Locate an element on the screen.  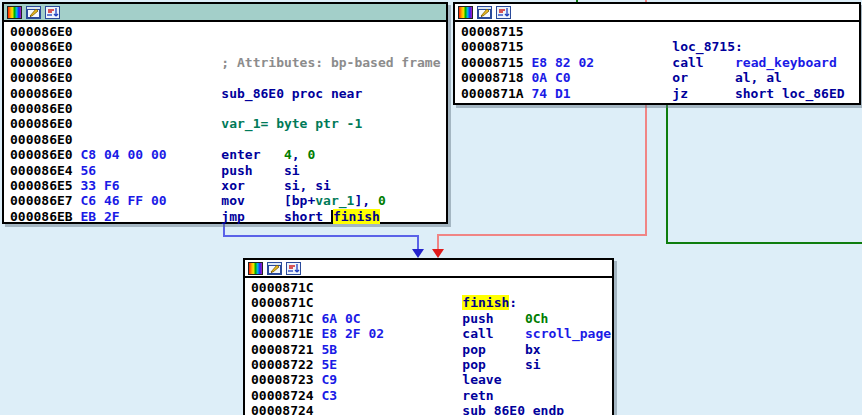
asm-token: scroll_page is located at coordinates (568, 334).